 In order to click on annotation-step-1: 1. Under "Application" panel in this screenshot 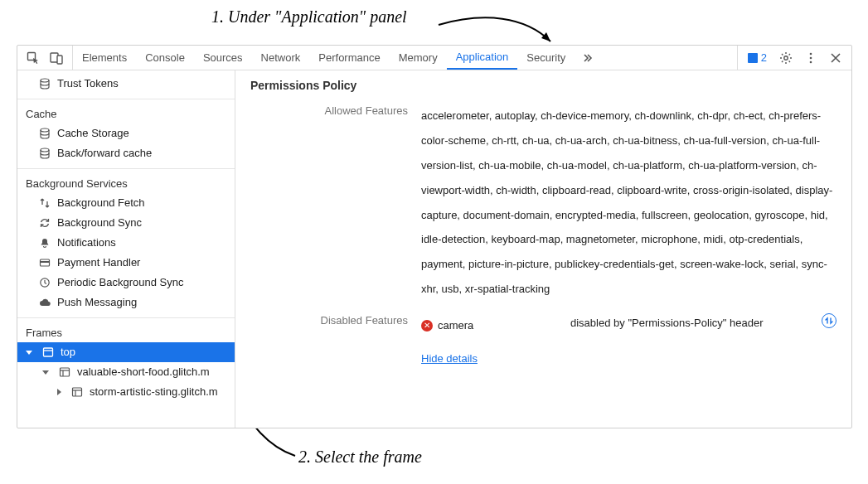, I will do `click(309, 17)`.